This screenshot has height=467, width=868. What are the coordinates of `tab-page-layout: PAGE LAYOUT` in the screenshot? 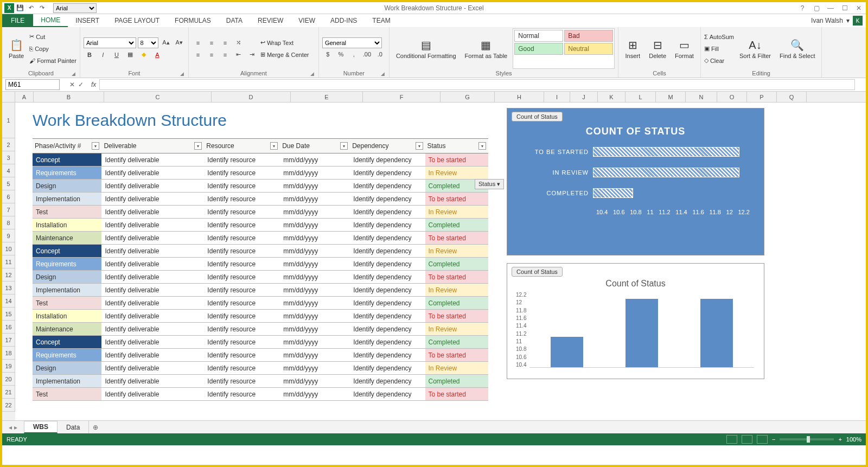 It's located at (137, 21).